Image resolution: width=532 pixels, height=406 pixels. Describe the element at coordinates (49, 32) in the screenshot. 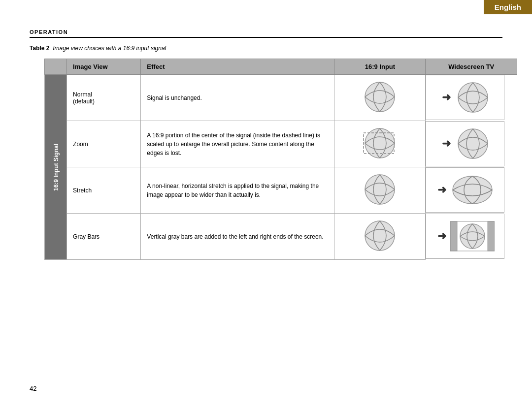

I see `operation-label: Operation` at that location.